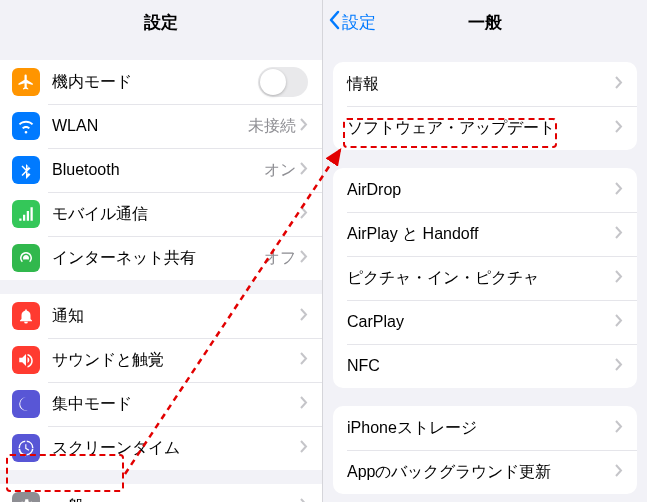  What do you see at coordinates (283, 82) in the screenshot?
I see `toggle-switch` at bounding box center [283, 82].